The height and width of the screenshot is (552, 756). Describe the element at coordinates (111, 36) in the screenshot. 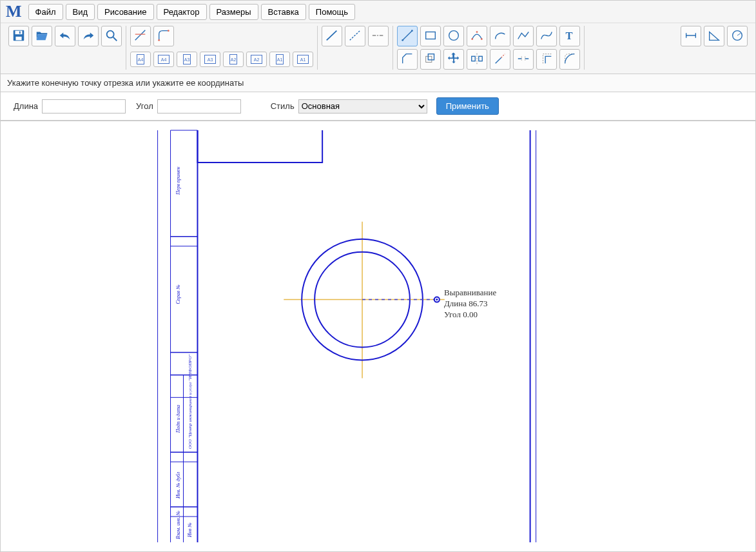

I see `zoom-button` at that location.